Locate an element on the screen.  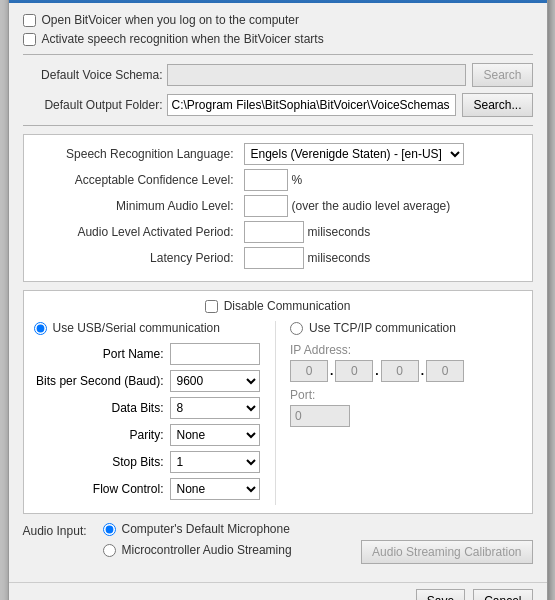
activated-period-unit: miliseconds is located at coordinates (340, 232).